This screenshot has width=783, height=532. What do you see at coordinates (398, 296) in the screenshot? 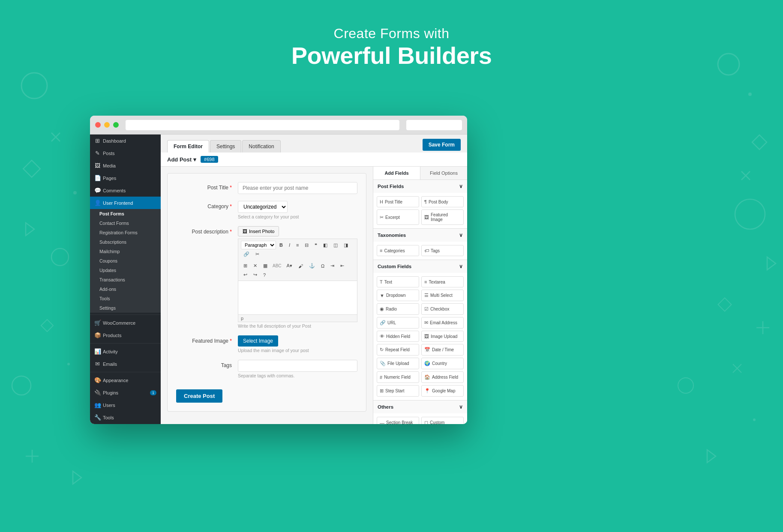
I see `field-btn-dropdown: ▼ Dropdown` at bounding box center [398, 296].